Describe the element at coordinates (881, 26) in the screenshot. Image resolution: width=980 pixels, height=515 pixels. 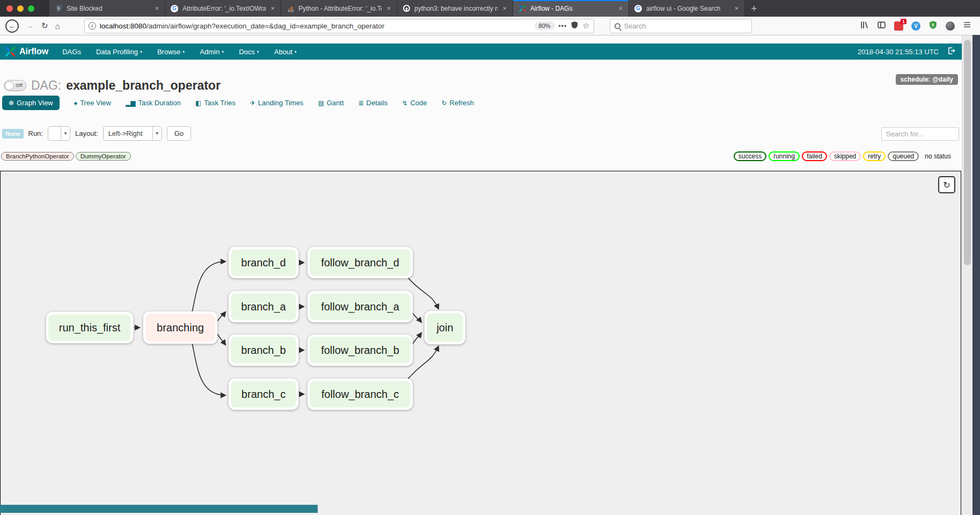
I see `sidebar-icon` at that location.